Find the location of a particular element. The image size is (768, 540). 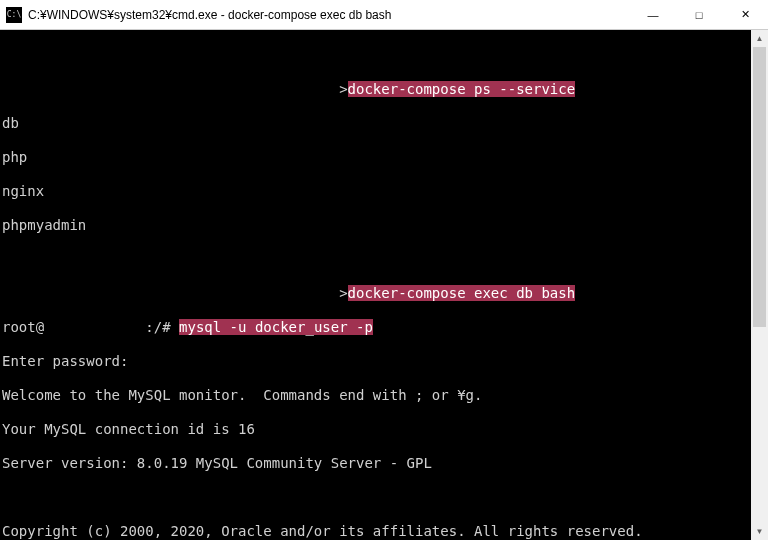

cmd-icon: C:\ is located at coordinates (14, 15).